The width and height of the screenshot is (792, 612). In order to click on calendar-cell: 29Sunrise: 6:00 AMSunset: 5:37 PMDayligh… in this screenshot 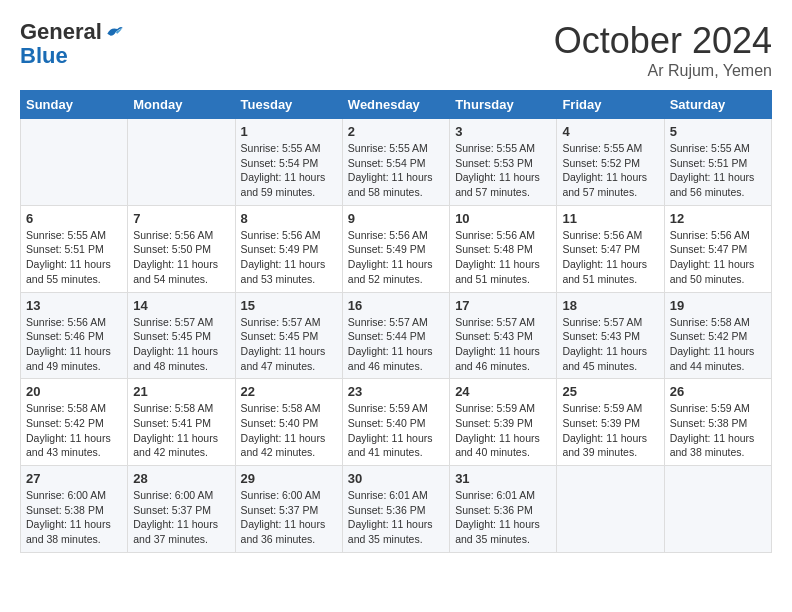, I will do `click(288, 510)`.